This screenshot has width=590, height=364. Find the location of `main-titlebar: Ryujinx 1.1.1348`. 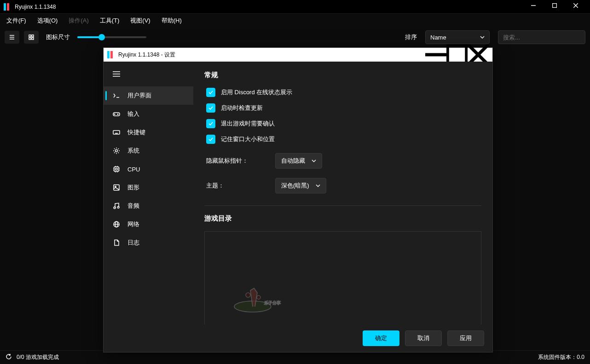

main-titlebar: Ryujinx 1.1.1348 is located at coordinates (295, 7).